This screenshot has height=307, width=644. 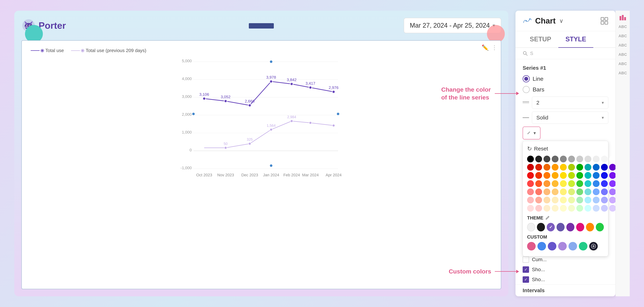 What do you see at coordinates (623, 64) in the screenshot?
I see `sidebar-abc-icon-5: ABC` at bounding box center [623, 64].